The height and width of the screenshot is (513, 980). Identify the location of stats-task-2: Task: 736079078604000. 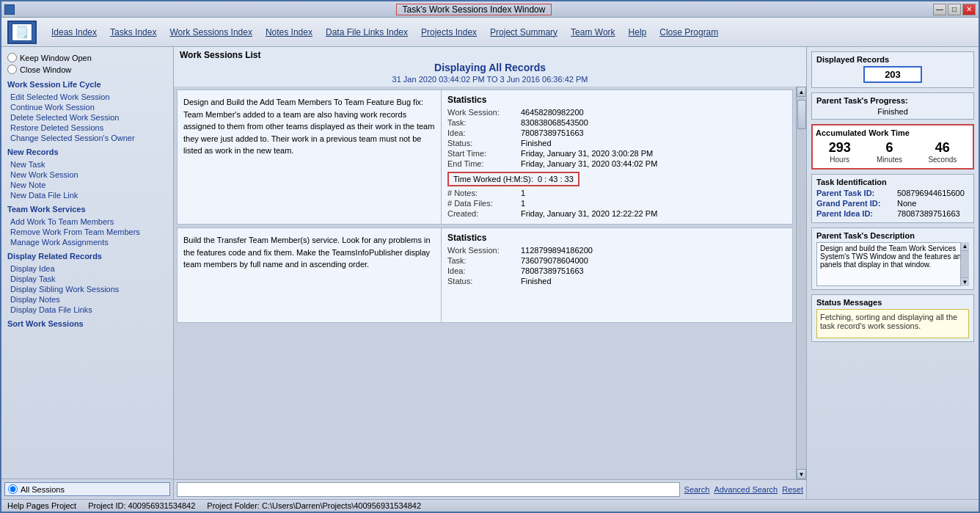
(617, 261).